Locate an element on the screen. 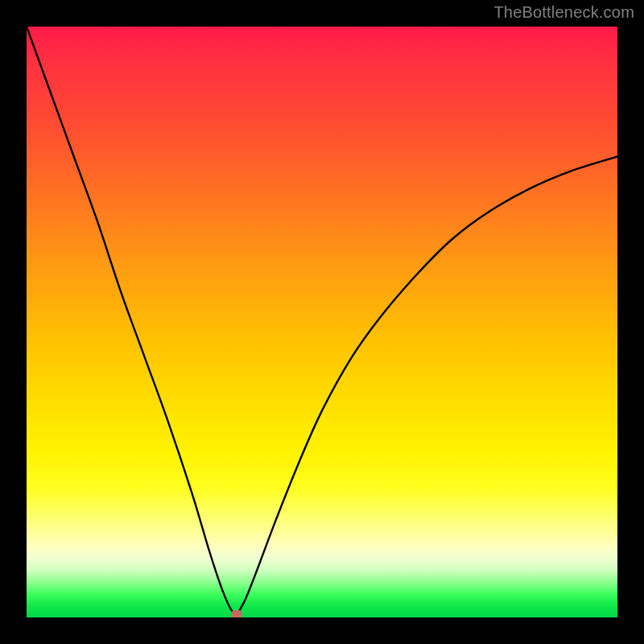 Image resolution: width=644 pixels, height=644 pixels. watermark-text: TheBottleneck.com is located at coordinates (564, 13).